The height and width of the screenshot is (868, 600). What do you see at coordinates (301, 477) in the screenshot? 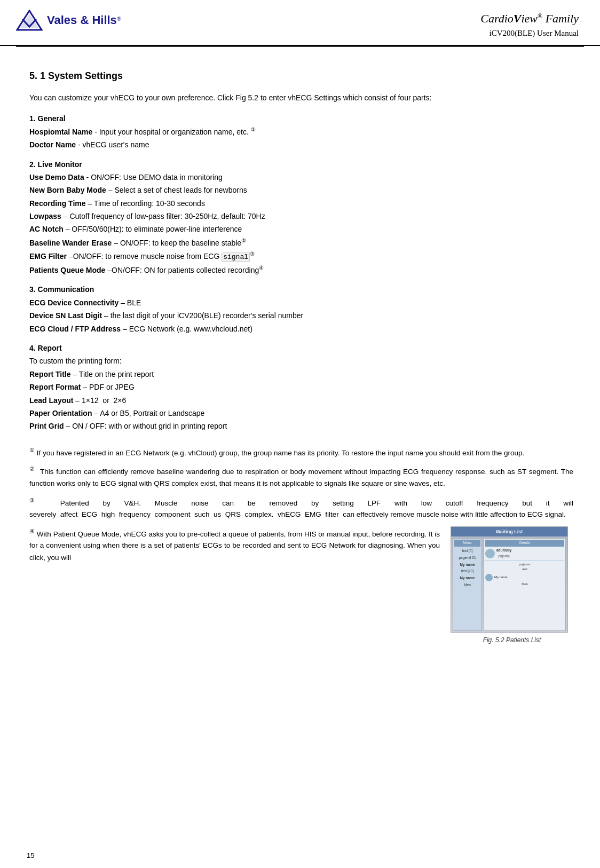
I see `note-2: ② This function can efficiently remove b…` at bounding box center [301, 477].